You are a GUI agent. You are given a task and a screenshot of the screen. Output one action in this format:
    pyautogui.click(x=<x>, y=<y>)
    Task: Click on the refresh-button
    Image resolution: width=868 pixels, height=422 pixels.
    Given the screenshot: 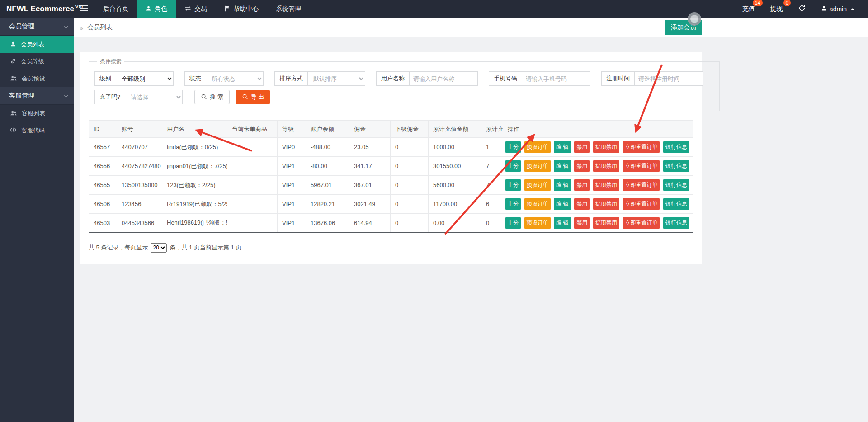 What is the action you would take?
    pyautogui.click(x=802, y=9)
    